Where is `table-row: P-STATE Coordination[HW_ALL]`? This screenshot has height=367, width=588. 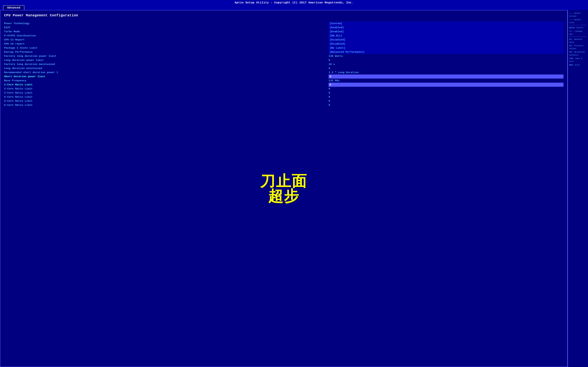 table-row: P-STATE Coordination[HW_ALL] is located at coordinates (284, 36).